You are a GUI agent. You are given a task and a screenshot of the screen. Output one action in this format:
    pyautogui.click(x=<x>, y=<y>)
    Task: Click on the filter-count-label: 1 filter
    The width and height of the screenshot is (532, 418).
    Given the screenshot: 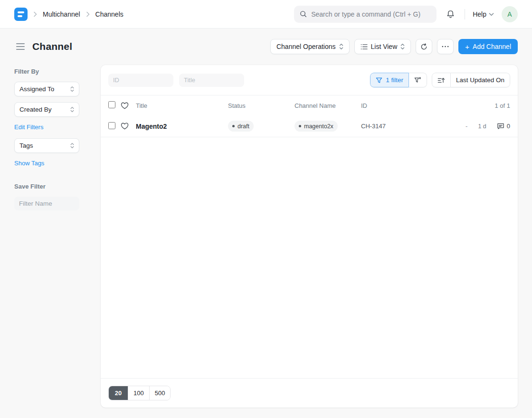 What is the action you would take?
    pyautogui.click(x=394, y=80)
    